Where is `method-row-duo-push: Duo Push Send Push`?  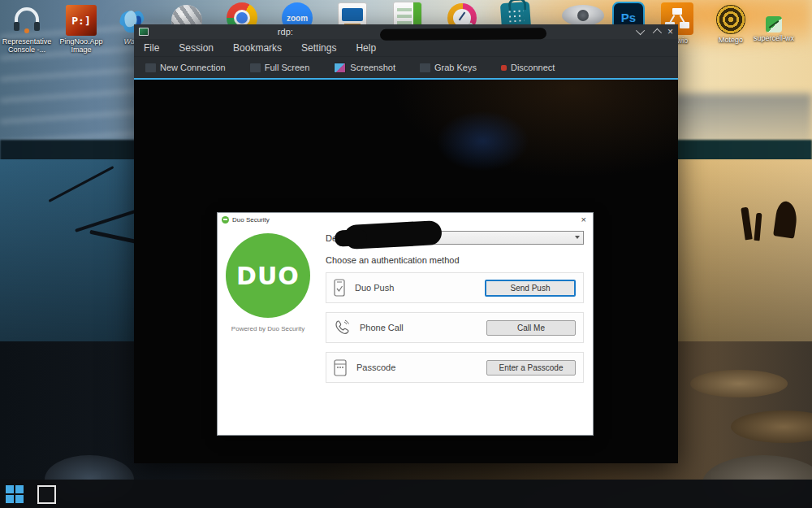
method-row-duo-push: Duo Push Send Push is located at coordinates (455, 288).